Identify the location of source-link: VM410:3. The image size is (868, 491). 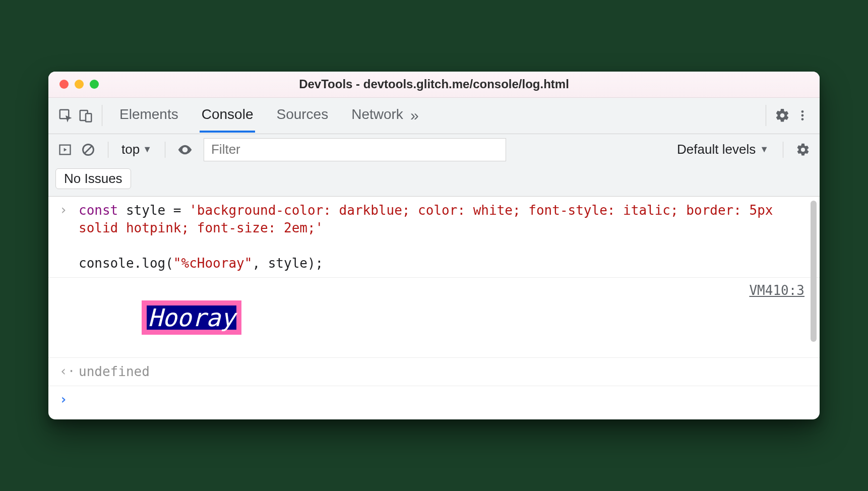
(772, 318).